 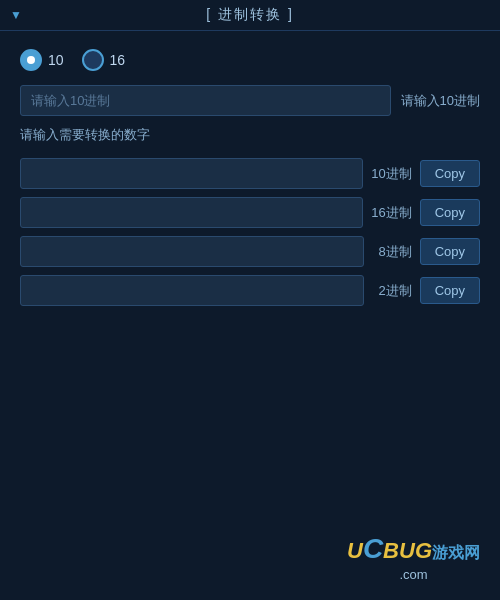 I want to click on hint-text: 请输入需要转换的数字, so click(x=250, y=135).